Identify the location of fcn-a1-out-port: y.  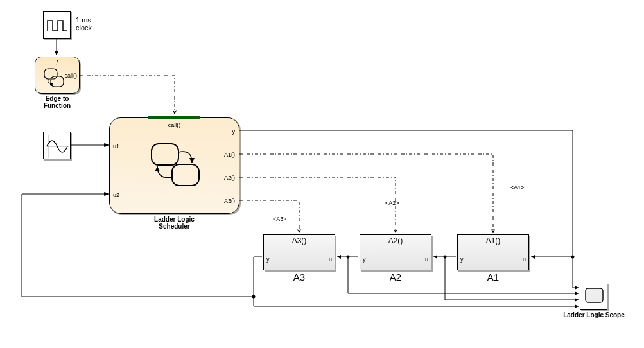
(462, 259).